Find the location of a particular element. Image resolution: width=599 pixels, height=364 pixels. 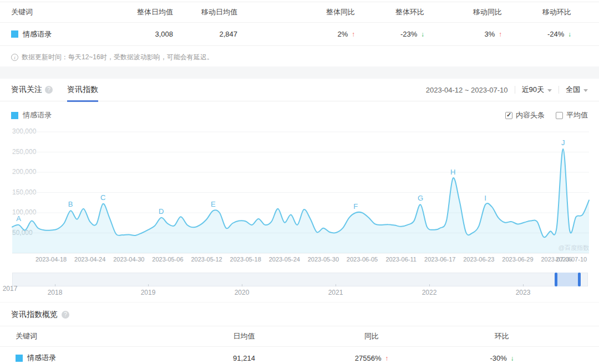

overview-keyword-cell: 情感语录 is located at coordinates (97, 358).